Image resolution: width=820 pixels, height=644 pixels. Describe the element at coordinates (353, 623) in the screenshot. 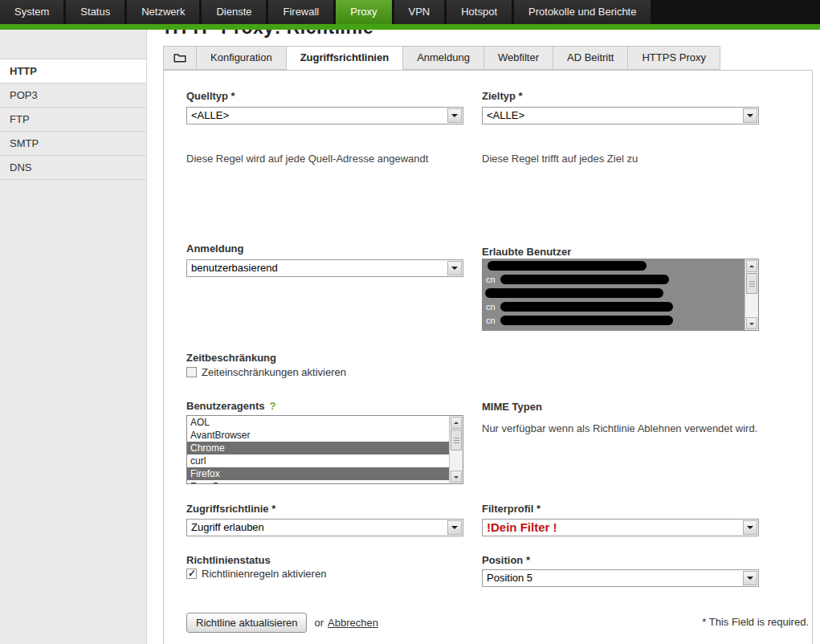

I see `cancel-link: Abbrechen` at that location.